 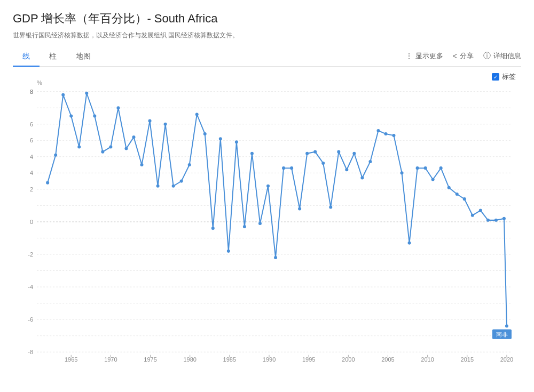 What do you see at coordinates (83, 57) in the screenshot?
I see `tab-map: 地图` at bounding box center [83, 57].